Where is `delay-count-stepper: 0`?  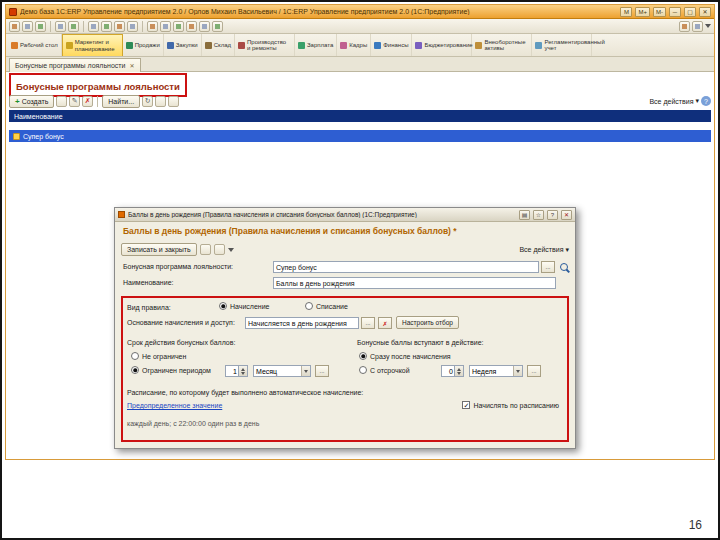 delay-count-stepper: 0 is located at coordinates (452, 371).